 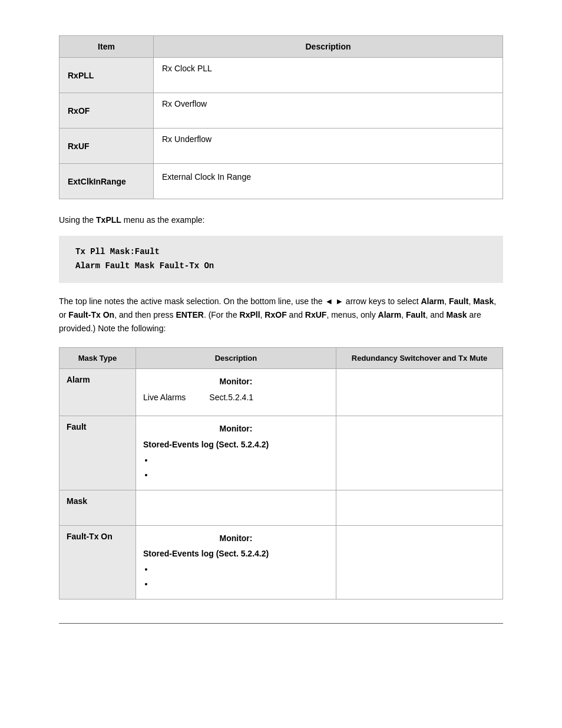 What do you see at coordinates (98, 453) in the screenshot?
I see `mask-type-fault: Fault` at bounding box center [98, 453].